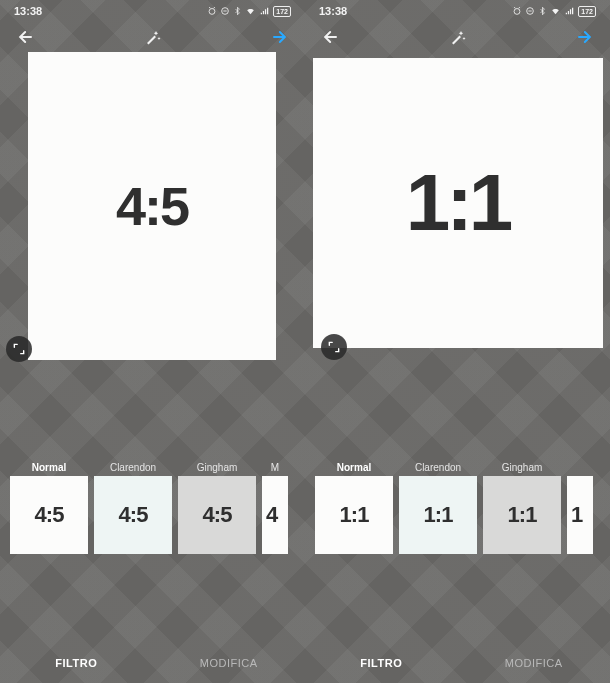 This screenshot has height=683, width=610. What do you see at coordinates (354, 506) in the screenshot?
I see `filter-normal: Normal 1:1` at bounding box center [354, 506].